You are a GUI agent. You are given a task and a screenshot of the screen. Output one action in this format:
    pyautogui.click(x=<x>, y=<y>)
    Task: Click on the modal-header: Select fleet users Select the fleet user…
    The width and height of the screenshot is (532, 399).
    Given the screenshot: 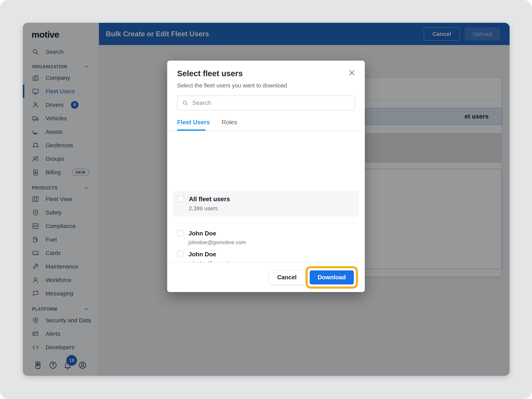 What is the action you would take?
    pyautogui.click(x=266, y=75)
    